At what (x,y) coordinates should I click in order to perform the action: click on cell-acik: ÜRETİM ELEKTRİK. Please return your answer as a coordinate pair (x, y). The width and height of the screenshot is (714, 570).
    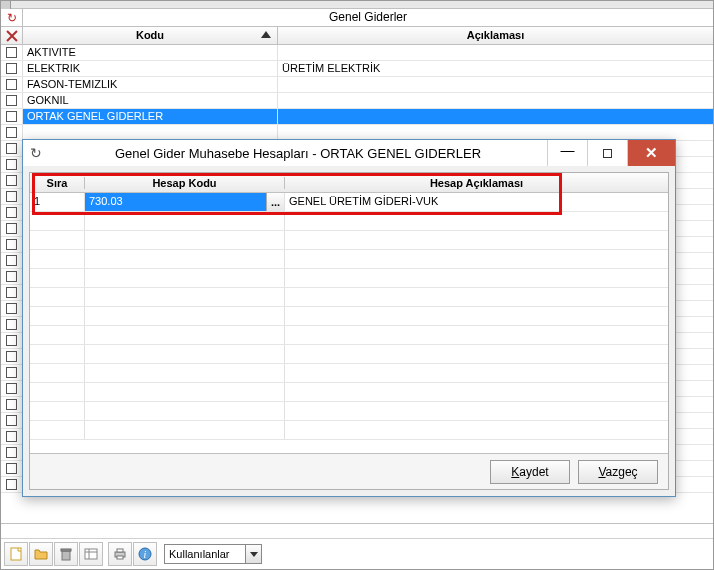
    Looking at the image, I should click on (496, 68).